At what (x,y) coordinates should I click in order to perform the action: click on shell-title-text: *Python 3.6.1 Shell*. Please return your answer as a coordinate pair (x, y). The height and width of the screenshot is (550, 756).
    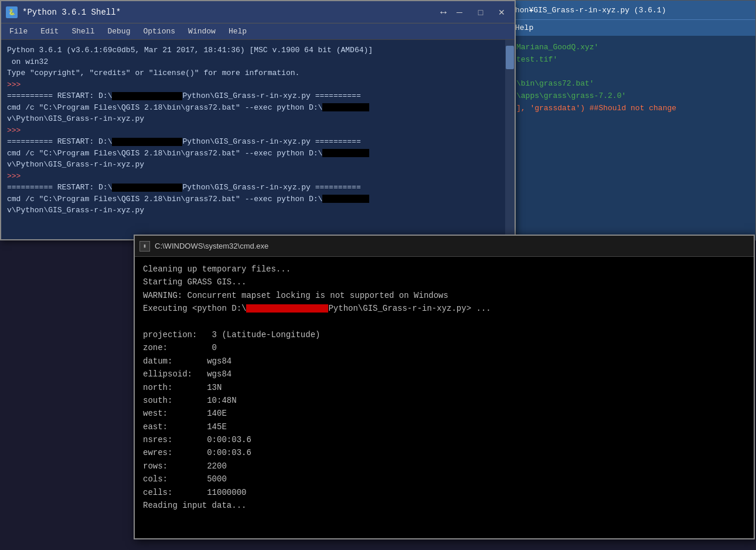
    Looking at the image, I should click on (71, 12).